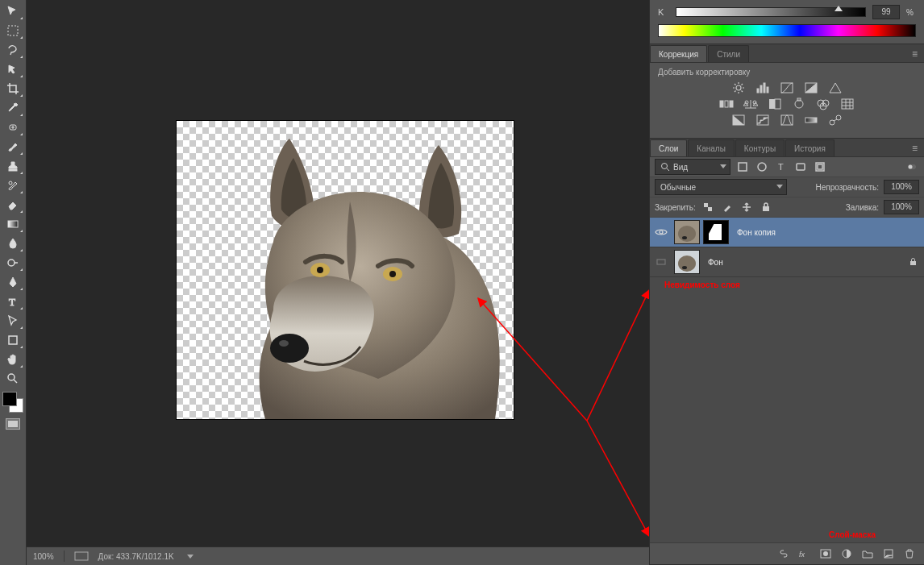 This screenshot has width=924, height=565. Describe the element at coordinates (775, 104) in the screenshot. I see `adj-bw-icon` at that location.